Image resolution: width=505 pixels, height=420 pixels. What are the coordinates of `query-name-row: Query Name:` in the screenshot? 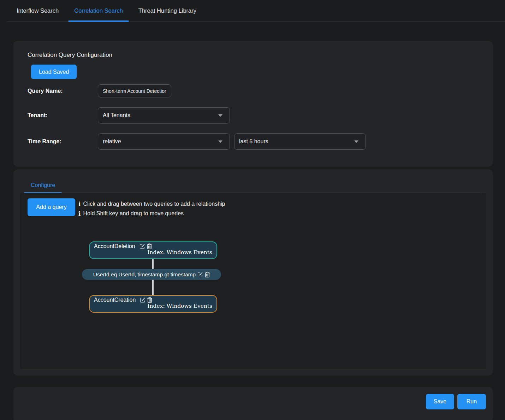 It's located at (253, 91).